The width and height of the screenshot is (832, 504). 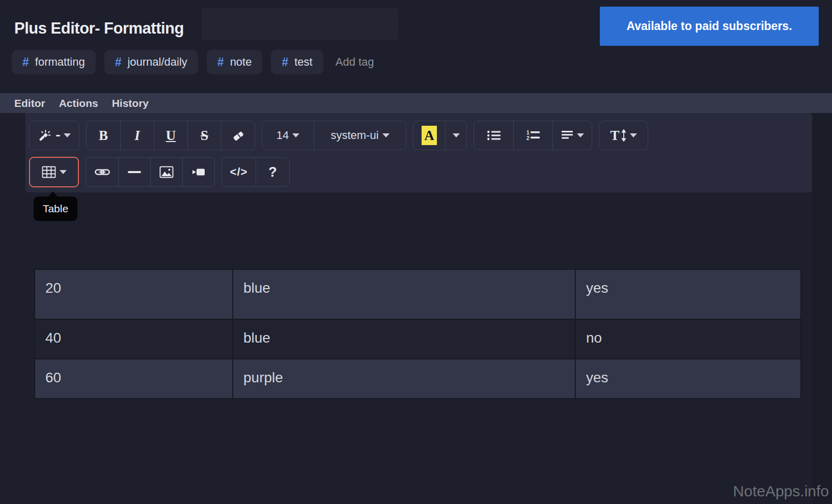 What do you see at coordinates (78, 103) in the screenshot?
I see `menu-item-actions: Actions` at bounding box center [78, 103].